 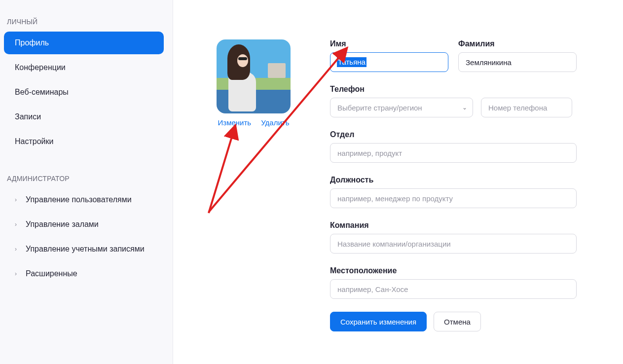 I want to click on sidebar-item-webinars: Веб-семинары, so click(x=84, y=92).